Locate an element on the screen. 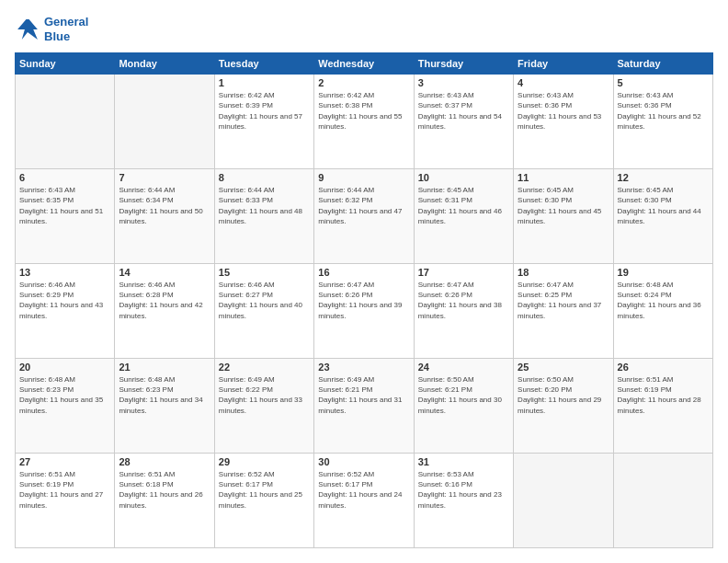 Image resolution: width=728 pixels, height=563 pixels. calendar-cell: 27Sunrise: 6:51 AMSunset: 6:19 PMDayligh… is located at coordinates (65, 500).